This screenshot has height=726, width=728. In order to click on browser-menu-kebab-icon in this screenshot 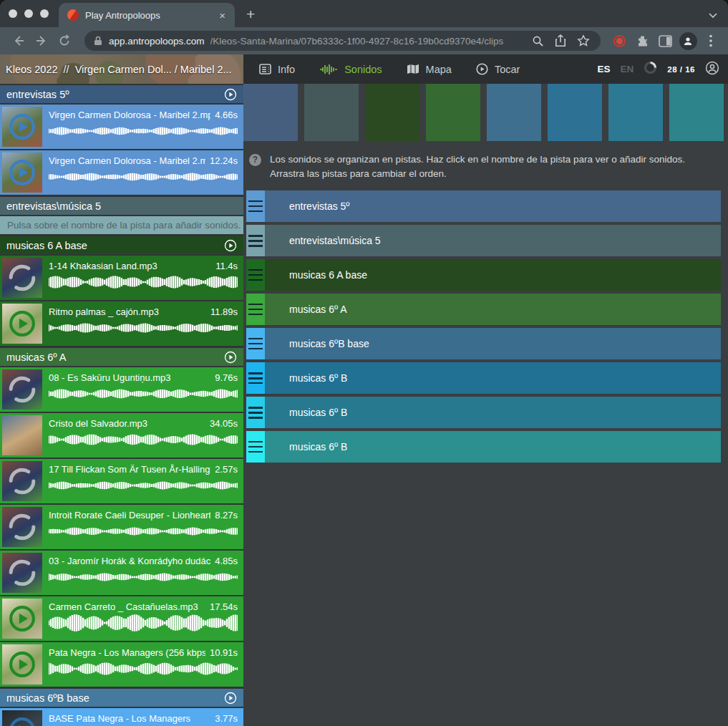, I will do `click(711, 41)`.